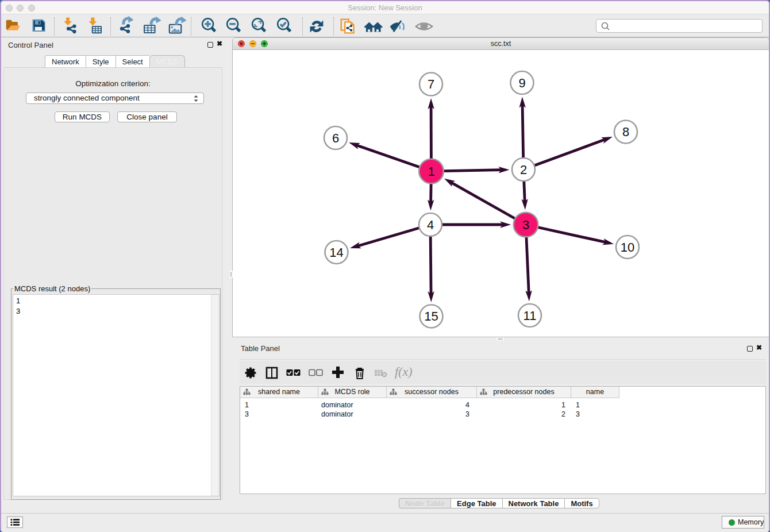 This screenshot has height=532, width=770. I want to click on svg-text: 4, so click(430, 225).